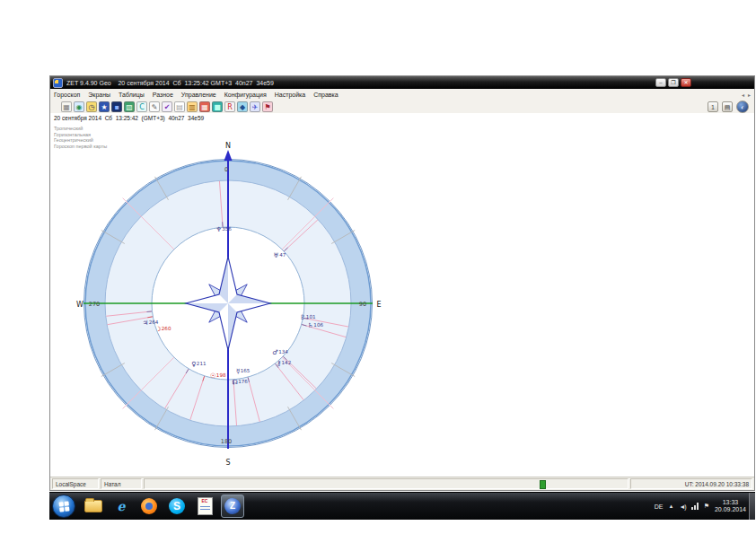  What do you see at coordinates (255, 107) in the screenshot?
I see `transit-icon: ✈` at bounding box center [255, 107].